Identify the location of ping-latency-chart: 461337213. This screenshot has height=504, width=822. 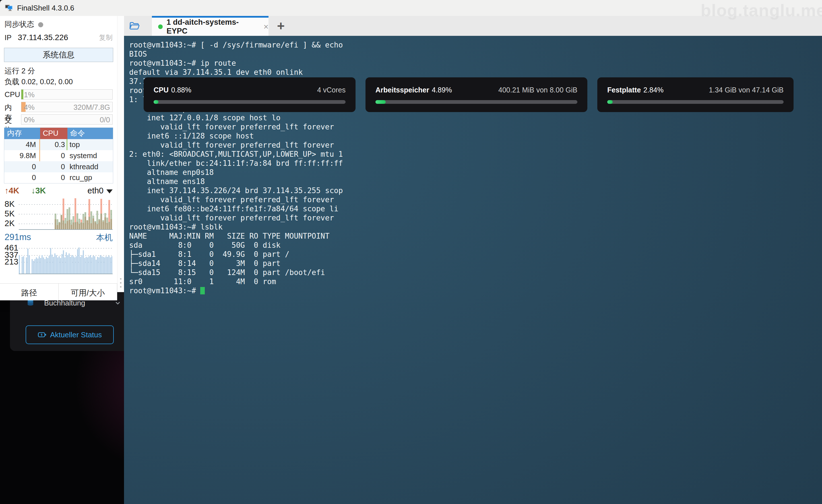
(59, 260).